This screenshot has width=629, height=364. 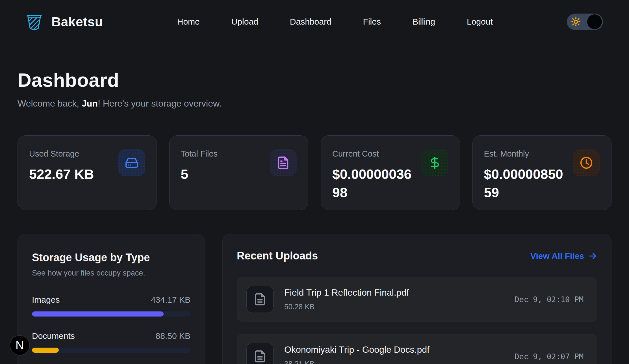 I want to click on file-size: 38.21 KB, so click(x=394, y=362).